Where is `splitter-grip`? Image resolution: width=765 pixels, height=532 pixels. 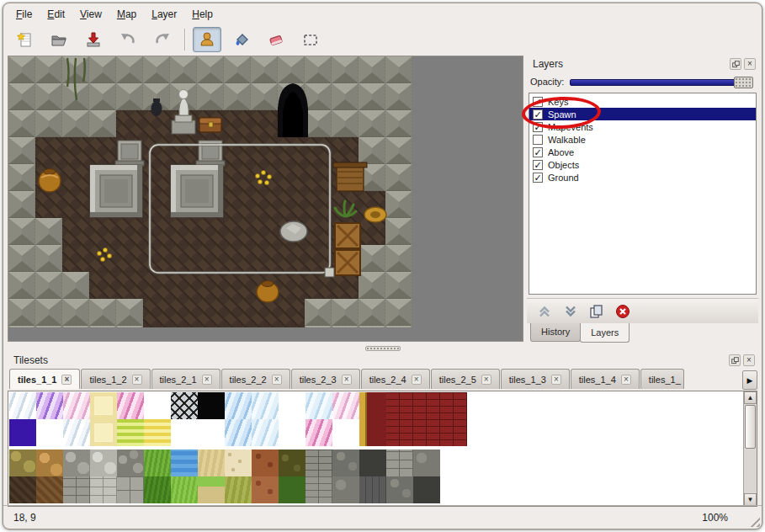 splitter-grip is located at coordinates (383, 348).